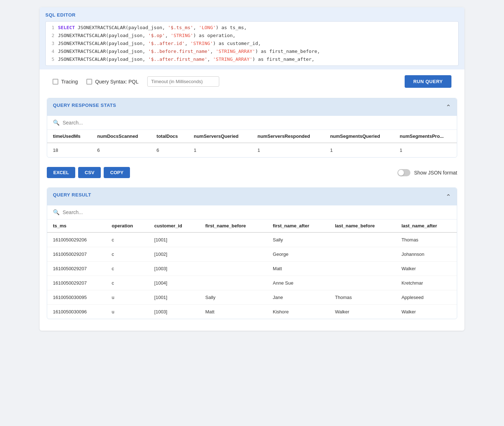 This screenshot has width=504, height=426. What do you see at coordinates (112, 82) in the screenshot?
I see `query-syntax-checkbox-label: Query Syntax: PQL` at bounding box center [112, 82].